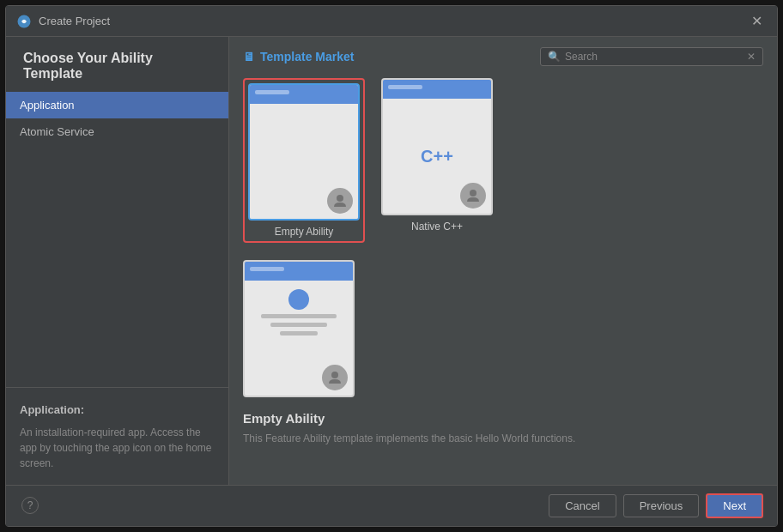  Describe the element at coordinates (437, 160) in the screenshot. I see `template-card-native-cpp: C++ Native C++` at that location.